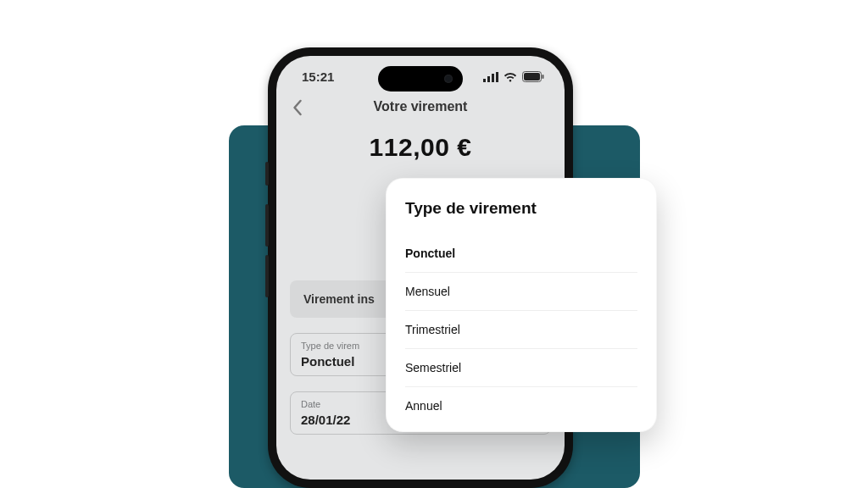 The width and height of the screenshot is (868, 488). Describe the element at coordinates (339, 299) in the screenshot. I see `instant-transfer-label: Virement ins` at that location.